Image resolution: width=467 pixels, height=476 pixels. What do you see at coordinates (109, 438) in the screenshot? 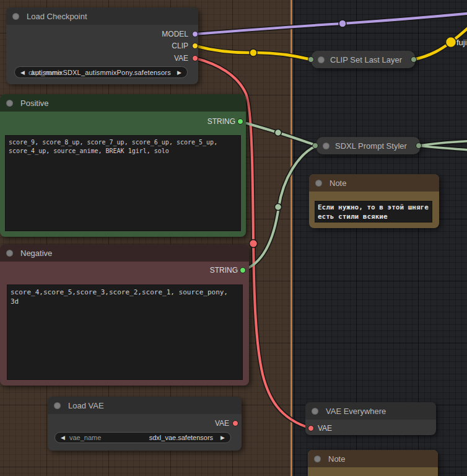
I see `combo-label: vae_name` at bounding box center [109, 438].